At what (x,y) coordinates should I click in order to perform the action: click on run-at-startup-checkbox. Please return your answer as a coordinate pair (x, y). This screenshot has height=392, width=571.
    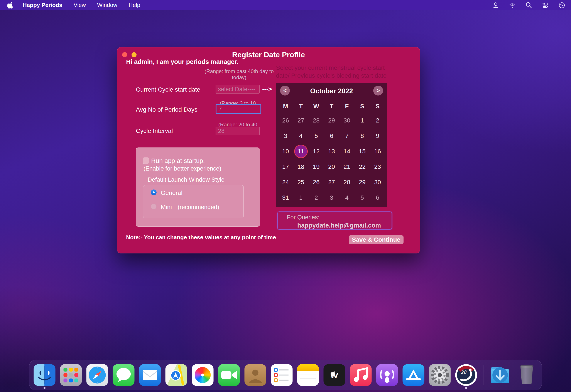
    Looking at the image, I should click on (146, 161).